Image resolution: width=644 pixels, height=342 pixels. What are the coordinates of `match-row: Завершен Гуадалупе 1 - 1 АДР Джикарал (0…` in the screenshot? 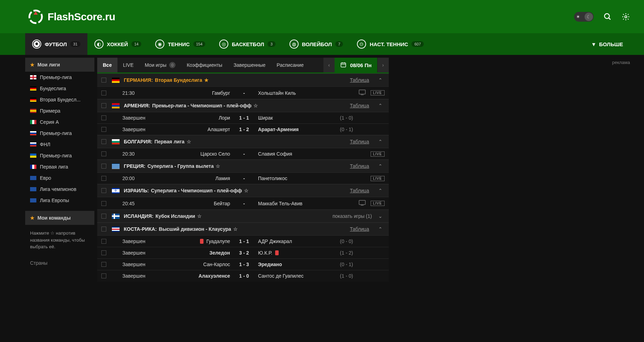 It's located at (243, 241).